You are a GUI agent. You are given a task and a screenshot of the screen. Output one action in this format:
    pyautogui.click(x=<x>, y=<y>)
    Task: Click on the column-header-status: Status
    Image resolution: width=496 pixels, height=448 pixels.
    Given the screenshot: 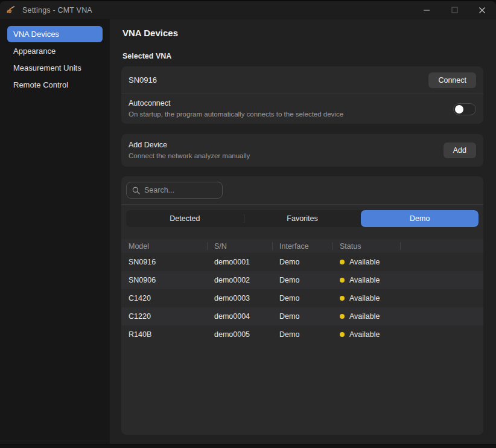 What is the action you would take?
    pyautogui.click(x=366, y=246)
    